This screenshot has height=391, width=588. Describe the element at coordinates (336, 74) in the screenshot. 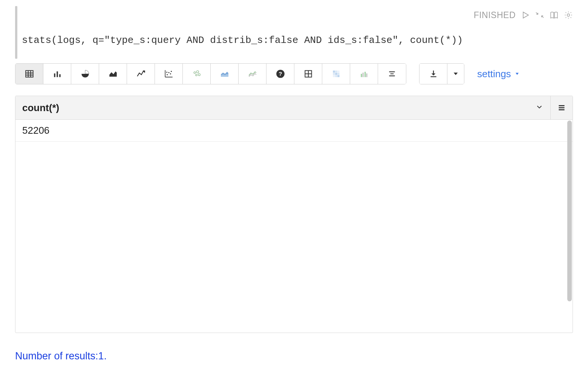

I see `heatmap-button` at that location.